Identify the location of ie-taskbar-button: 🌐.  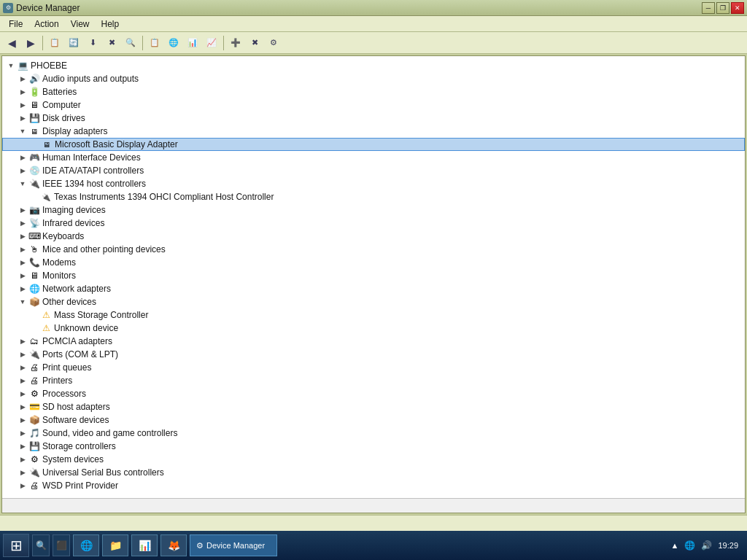
(86, 545).